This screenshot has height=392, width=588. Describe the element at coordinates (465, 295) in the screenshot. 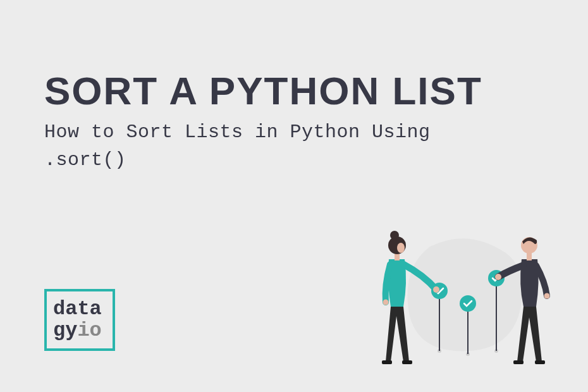

I see `blob-bg` at that location.